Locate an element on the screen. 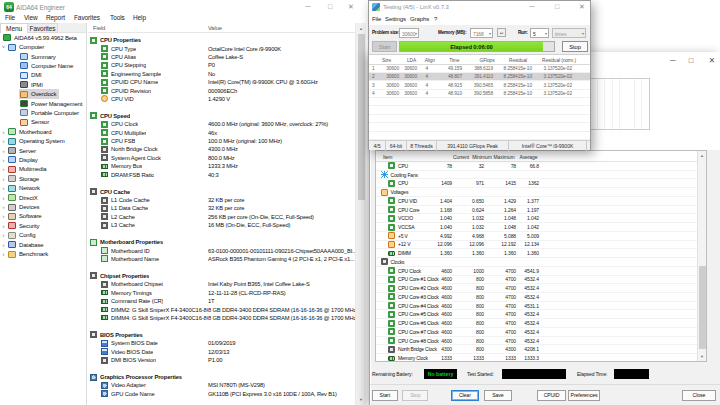 The width and height of the screenshot is (720, 405). sidebar-item-dmi: DMI is located at coordinates (43, 76).